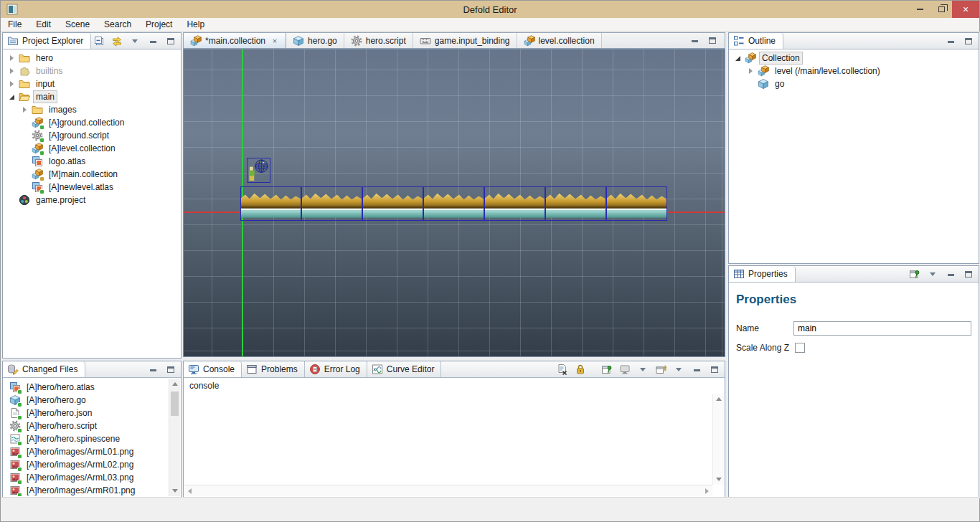 This screenshot has width=980, height=522. What do you see at coordinates (316, 40) in the screenshot?
I see `tab-hero-go: hero.go` at bounding box center [316, 40].